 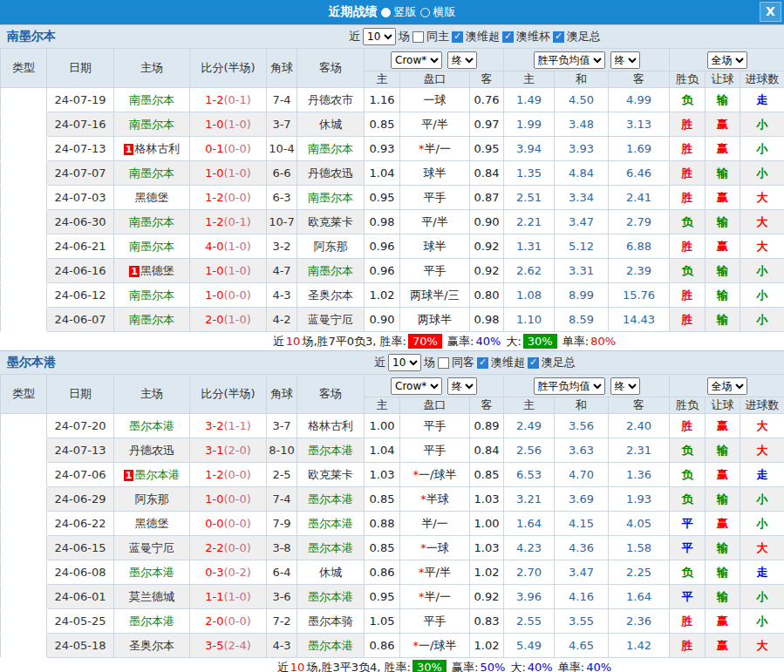 What do you see at coordinates (382, 548) in the screenshot?
I see `home-odds: 0.85` at bounding box center [382, 548].